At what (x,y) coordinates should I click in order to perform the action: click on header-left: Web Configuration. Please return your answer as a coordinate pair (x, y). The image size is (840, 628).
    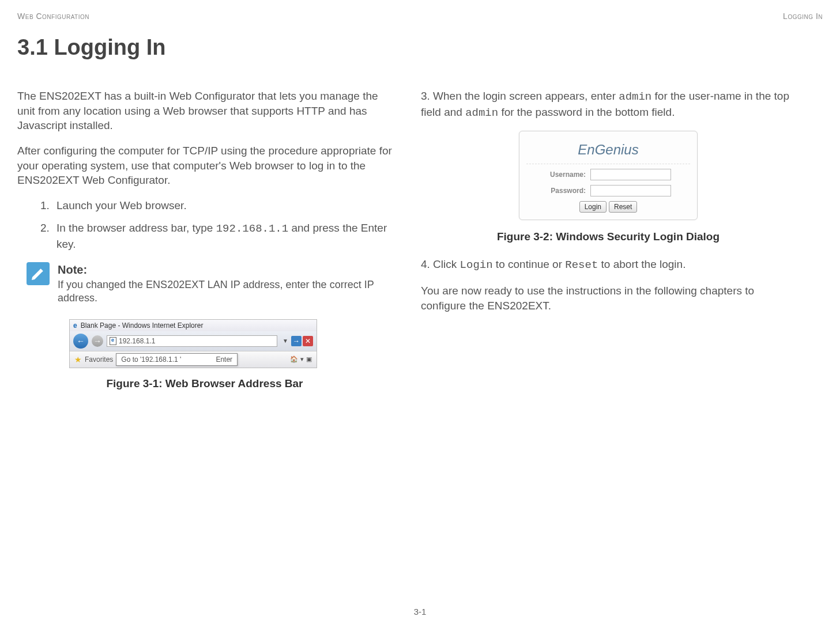
    Looking at the image, I should click on (53, 16).